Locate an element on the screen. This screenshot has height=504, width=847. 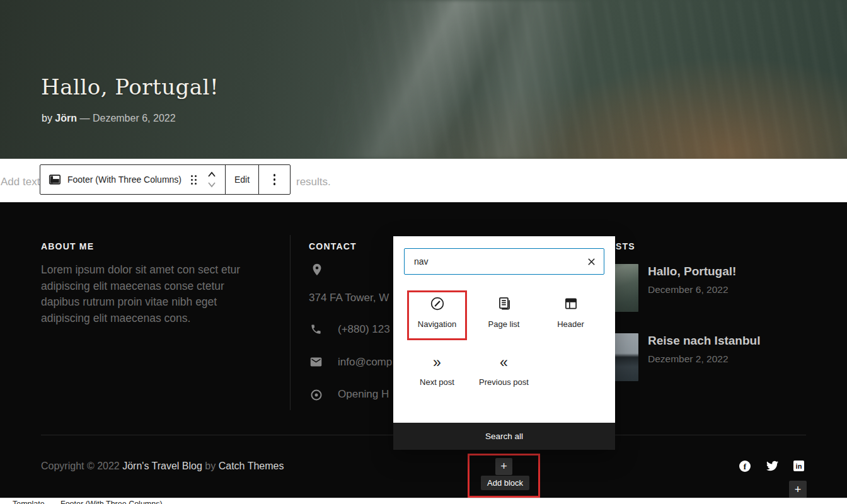
site-name-link: Jörn's Travel Blog is located at coordinates (163, 466).